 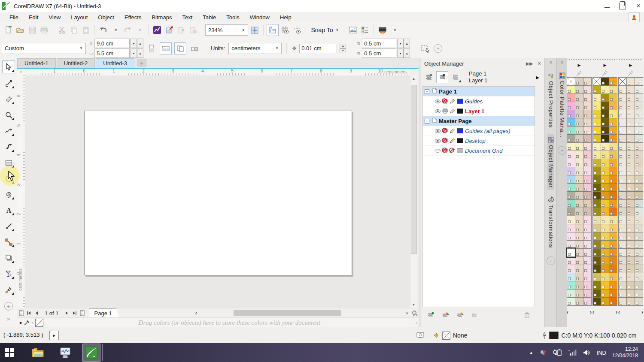 I want to click on minimize-button, so click(x=607, y=6).